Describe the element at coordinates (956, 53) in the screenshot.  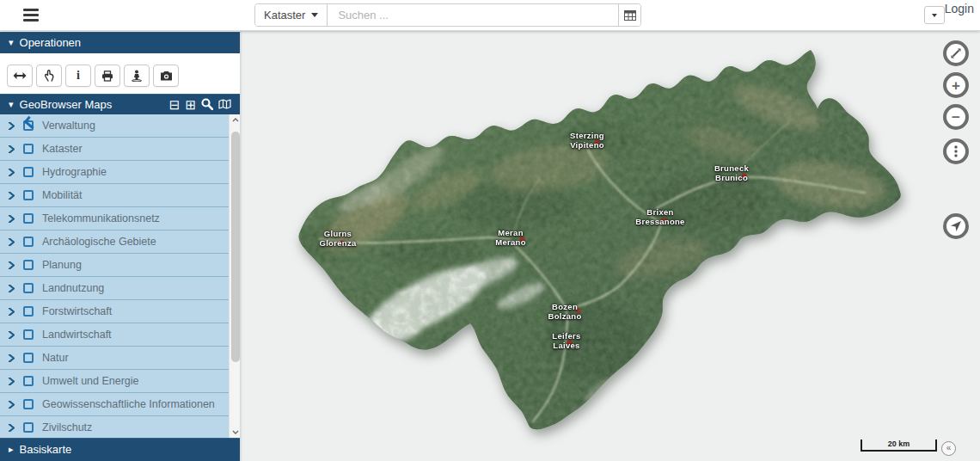
I see `fullscreen-icon` at that location.